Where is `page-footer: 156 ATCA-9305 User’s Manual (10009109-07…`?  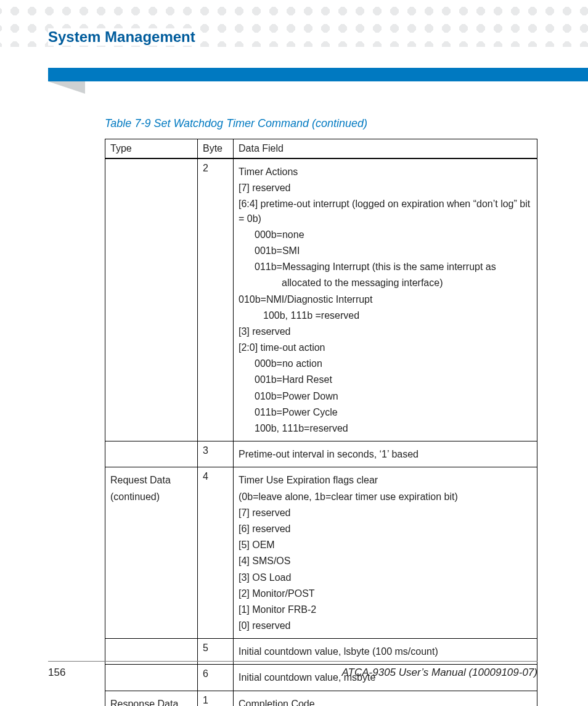
page-footer: 156 ATCA-9305 User’s Manual (10009109-07… is located at coordinates (293, 670).